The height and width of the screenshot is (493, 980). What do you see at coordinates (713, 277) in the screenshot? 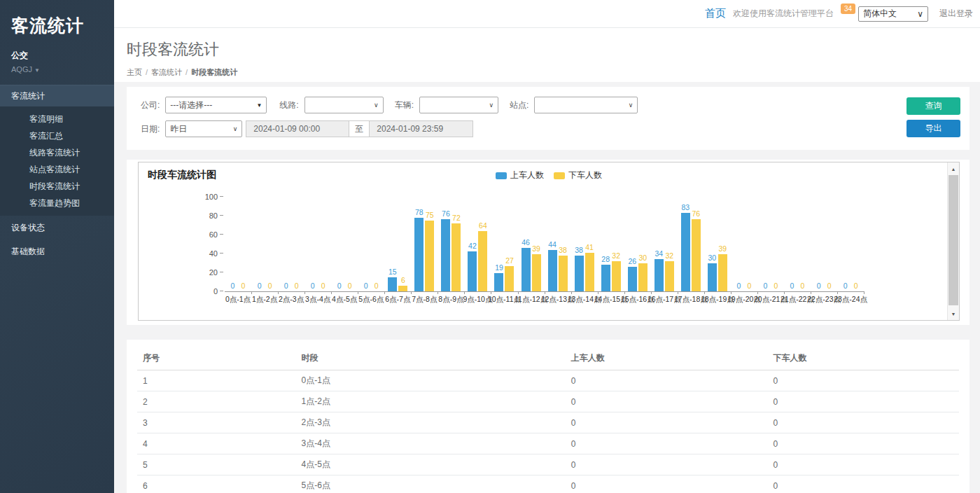
I see `bar-上车人数: 30` at bounding box center [713, 277].